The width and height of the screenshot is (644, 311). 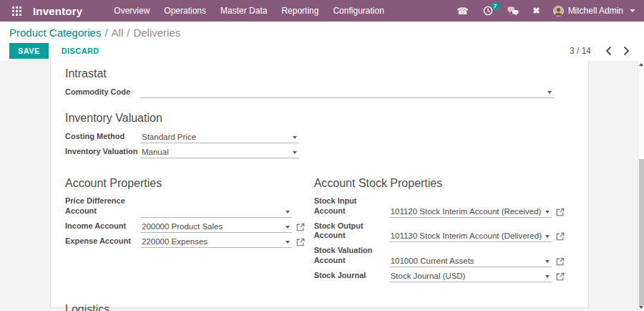 I want to click on field-value: 101120 Stock Interim Account (Received), so click(x=467, y=211).